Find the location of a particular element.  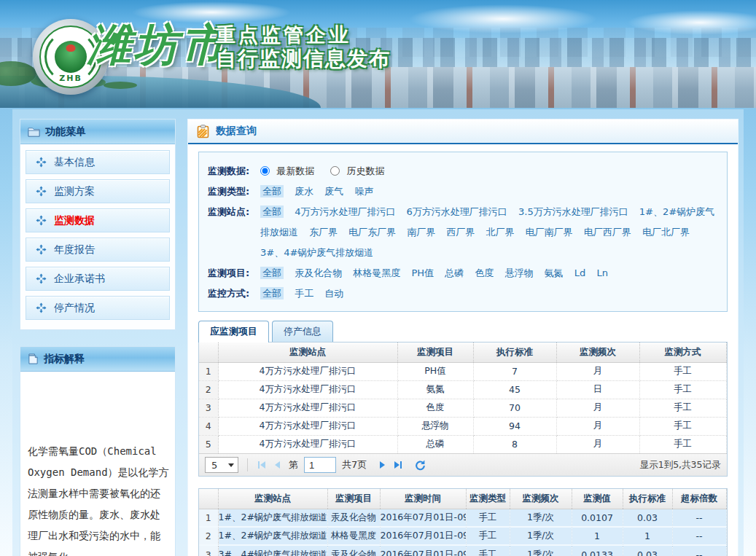

filter-option-noise: 噪声 is located at coordinates (364, 191).